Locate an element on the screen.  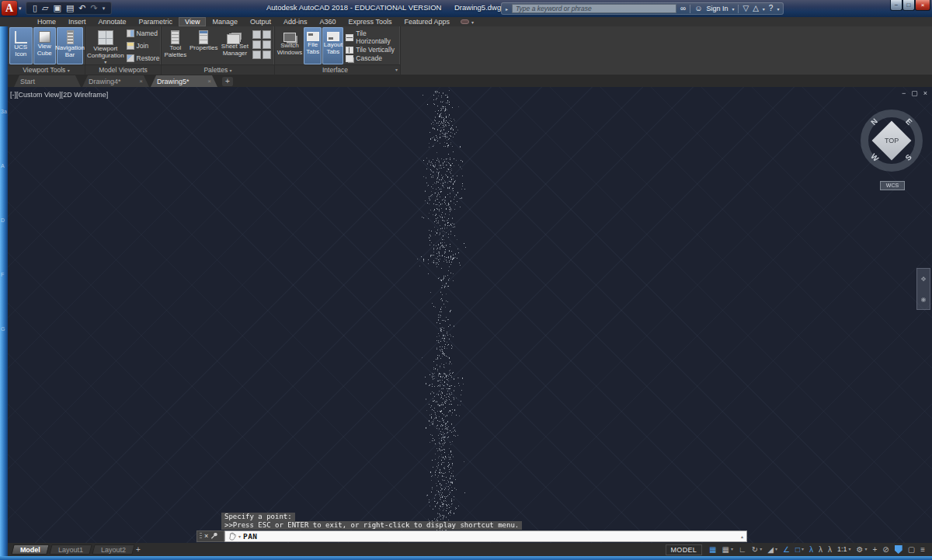
undo-icon: ↶ is located at coordinates (82, 8).